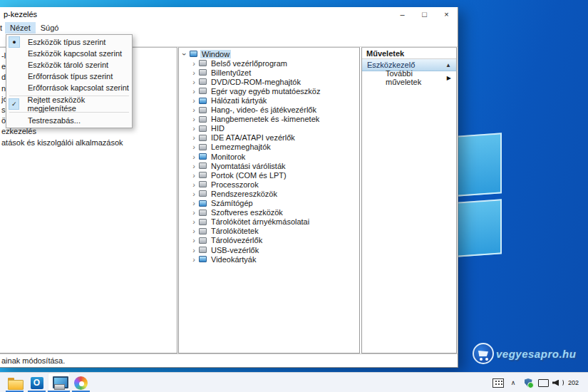 The width and height of the screenshot is (588, 392). I want to click on device-tree-item-label: Egér vagy egyéb mutatóeszköz, so click(265, 91).